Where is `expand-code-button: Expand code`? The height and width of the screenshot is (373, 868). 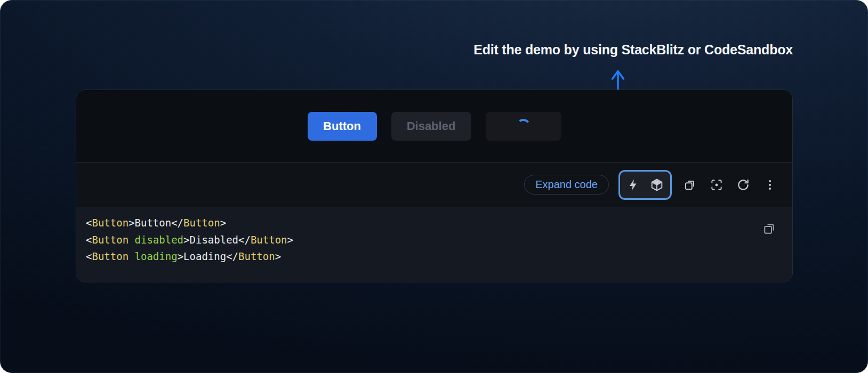 expand-code-button: Expand code is located at coordinates (566, 184).